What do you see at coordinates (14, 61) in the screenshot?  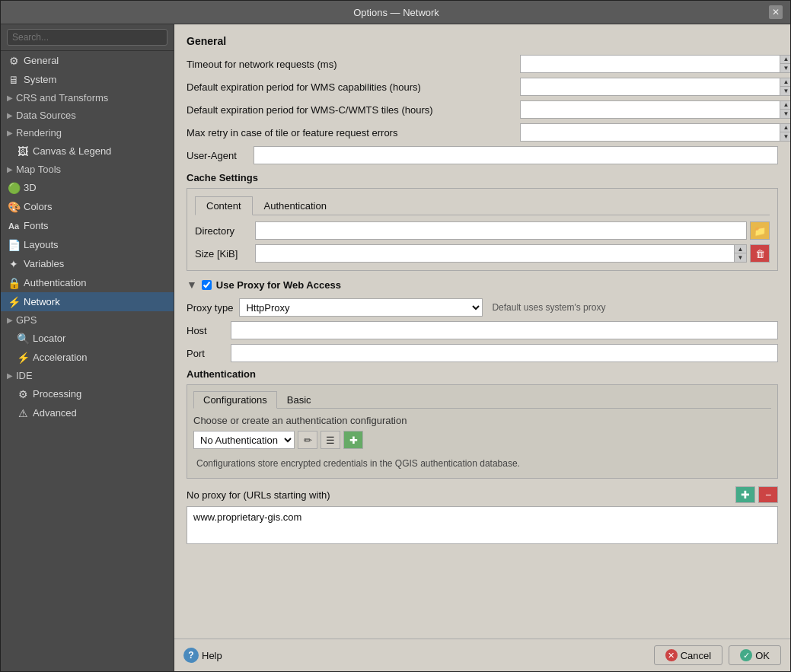 I see `general-icon: ⚙` at bounding box center [14, 61].